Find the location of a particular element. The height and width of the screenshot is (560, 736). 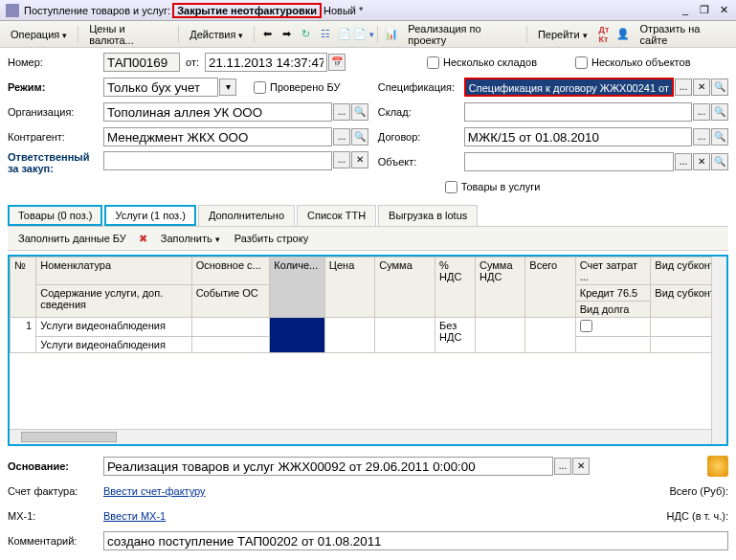

contract-input is located at coordinates (578, 137).